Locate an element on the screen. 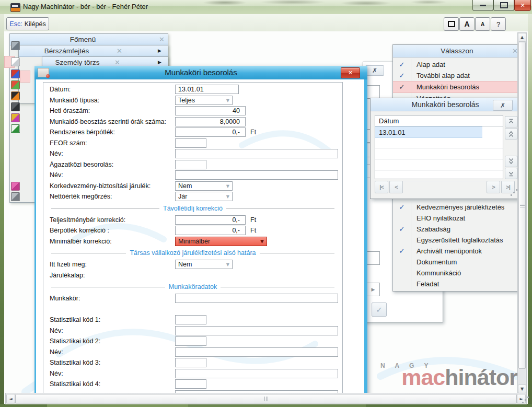 The image size is (532, 407). field-label: Statisztikai kód 3: is located at coordinates (112, 363).